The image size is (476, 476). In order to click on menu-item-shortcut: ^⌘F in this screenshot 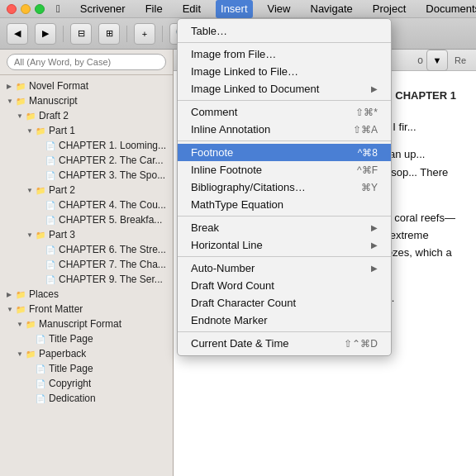, I will do `click(367, 170)`.